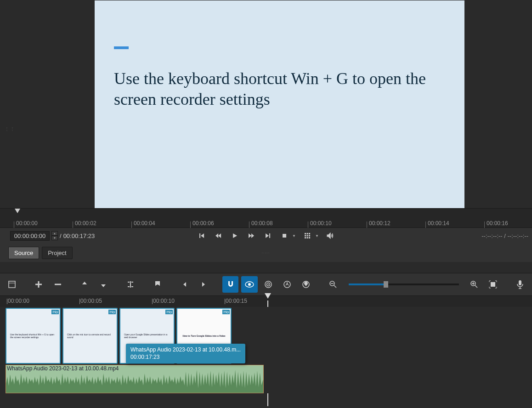 Image resolution: width=532 pixels, height=408 pixels. Describe the element at coordinates (90, 336) in the screenshot. I see `clip-thumb-text: Click on the mic icon to unmute and reco…` at that location.